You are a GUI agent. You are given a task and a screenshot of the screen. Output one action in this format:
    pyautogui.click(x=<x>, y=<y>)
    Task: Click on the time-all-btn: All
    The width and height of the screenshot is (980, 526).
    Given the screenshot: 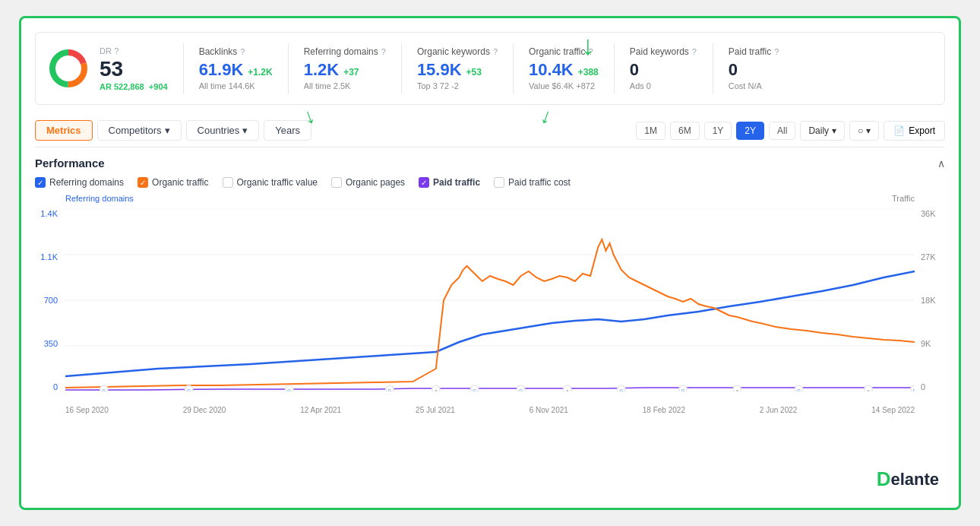 What is the action you would take?
    pyautogui.click(x=782, y=131)
    